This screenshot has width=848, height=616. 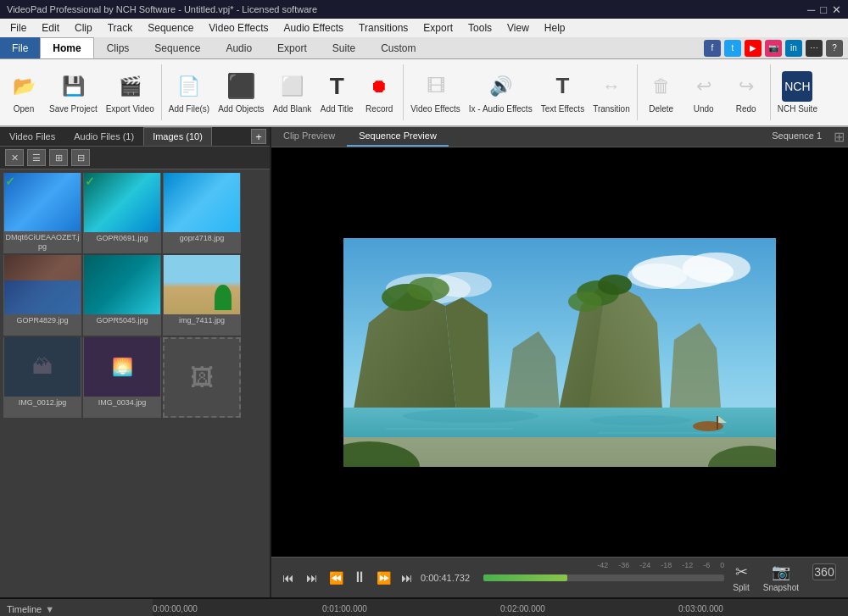 I want to click on media-grid-btn: ⊞, so click(x=59, y=158).